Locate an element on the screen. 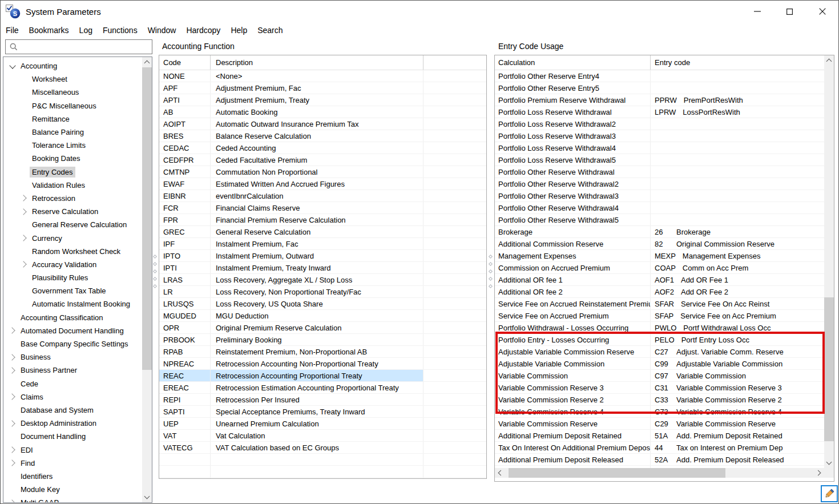 This screenshot has width=839, height=504. table-row: CMTNPCommutation Non Proportional is located at coordinates (323, 172).